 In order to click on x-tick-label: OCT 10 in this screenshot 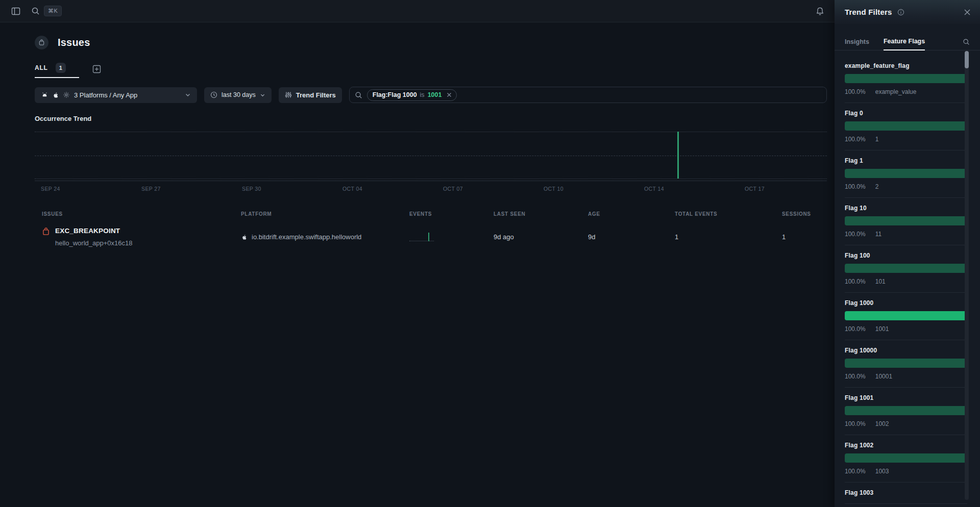, I will do `click(553, 189)`.